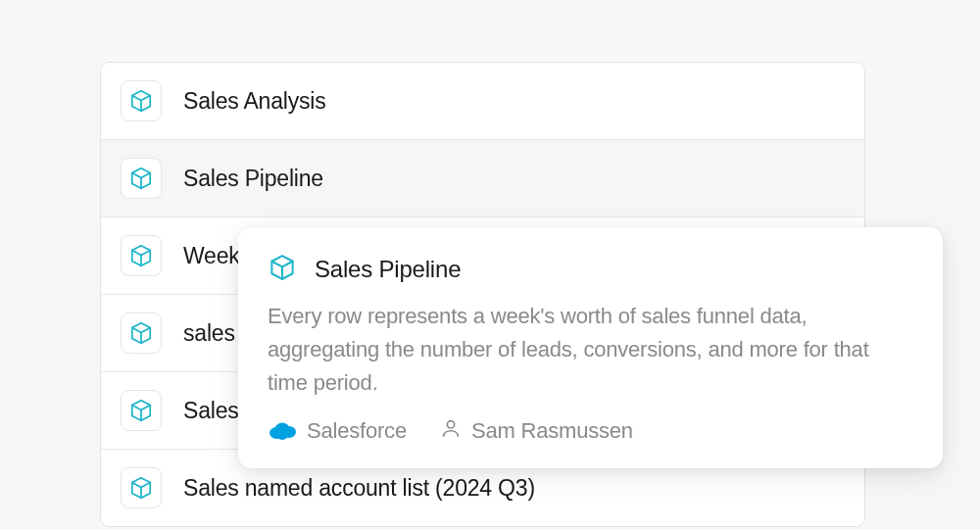 This screenshot has height=529, width=980. I want to click on popover-title: Sales Pipeline, so click(388, 269).